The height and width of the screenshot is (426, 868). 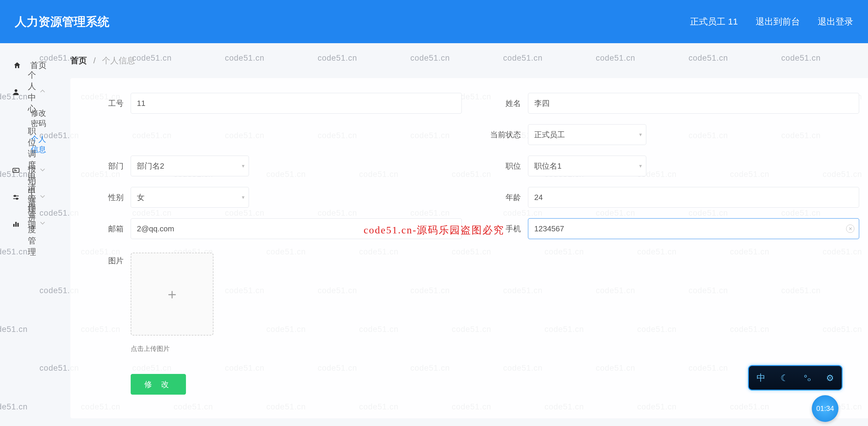 What do you see at coordinates (693, 103) in the screenshot?
I see `name-input` at bounding box center [693, 103].